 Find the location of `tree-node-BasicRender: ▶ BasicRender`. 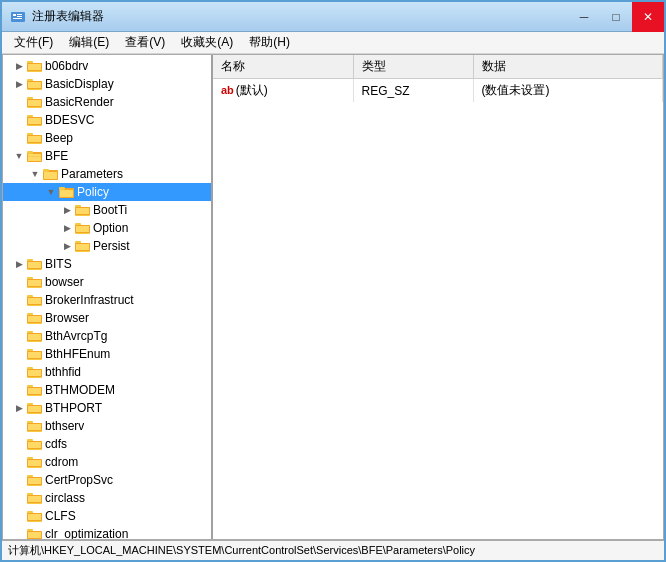

tree-node-BasicRender: ▶ BasicRender is located at coordinates (107, 102).